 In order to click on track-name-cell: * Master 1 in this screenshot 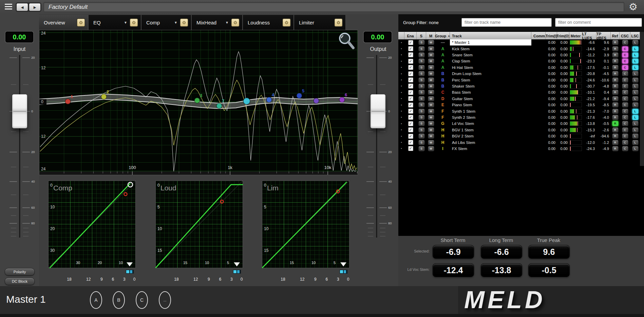, I will do `click(491, 42)`.